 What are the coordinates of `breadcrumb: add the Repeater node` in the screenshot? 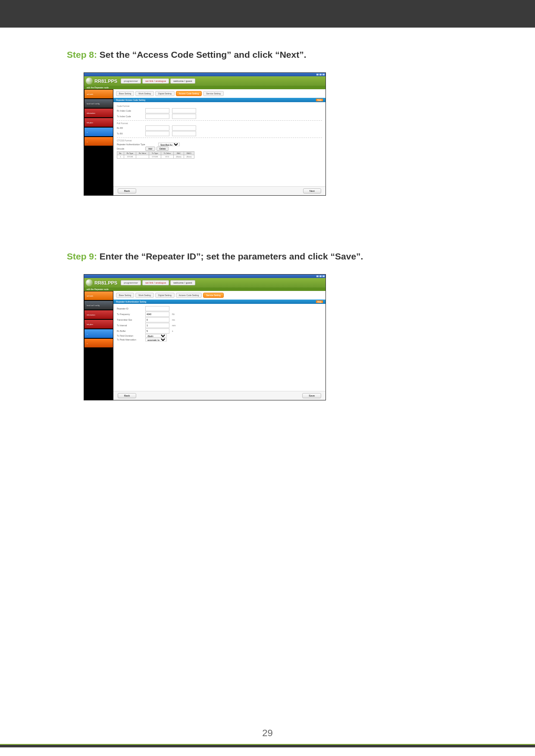 It's located at (205, 87).